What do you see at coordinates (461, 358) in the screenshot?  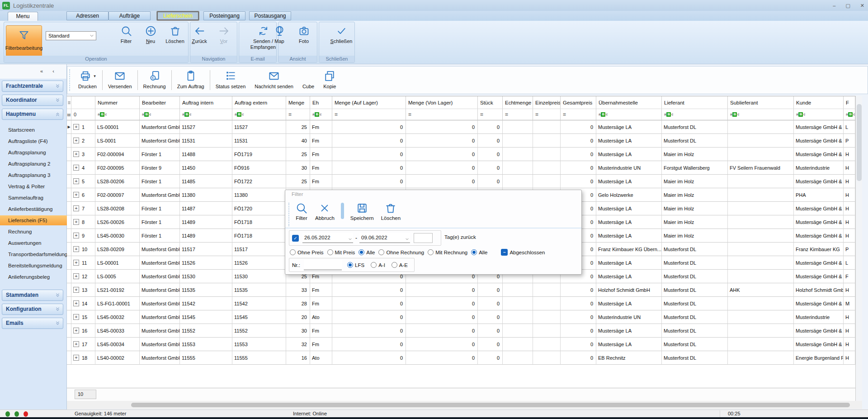 I see `table-row: +18LS40-00002Musterforst GmbH11555115551…` at bounding box center [461, 358].